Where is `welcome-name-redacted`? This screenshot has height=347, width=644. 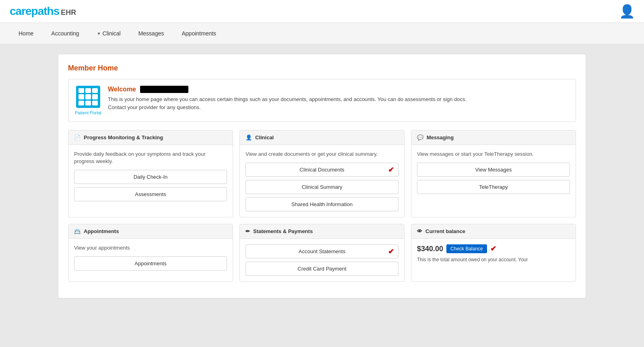 welcome-name-redacted is located at coordinates (164, 89).